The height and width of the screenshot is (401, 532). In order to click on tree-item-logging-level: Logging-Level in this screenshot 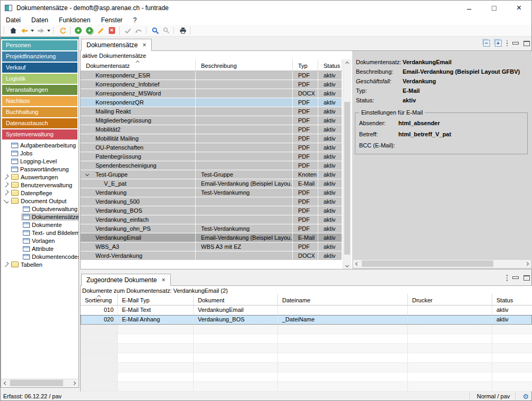, I will do `click(40, 161)`.